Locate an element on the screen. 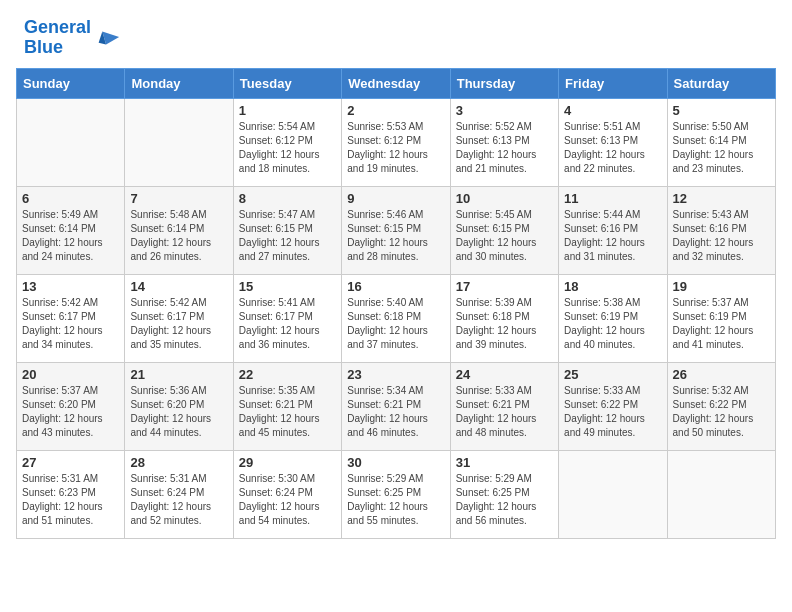 The width and height of the screenshot is (792, 612). calendar-cell: 5Sunrise: 5:50 AM Sunset: 6:14 PM Daylig… is located at coordinates (721, 142).